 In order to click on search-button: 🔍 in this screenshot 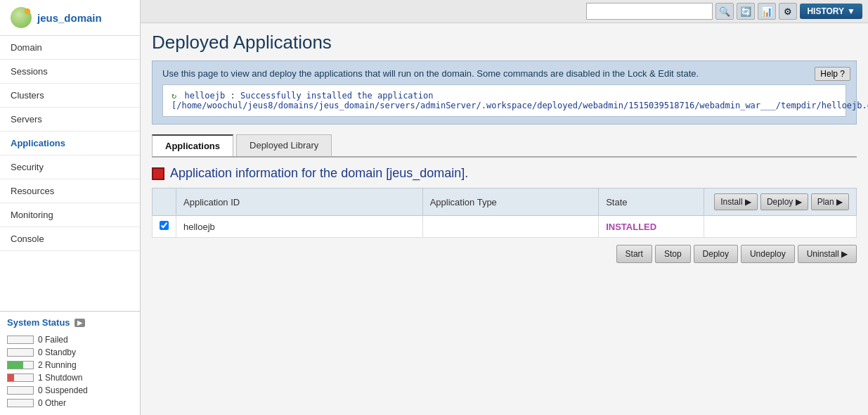, I will do `click(725, 11)`.